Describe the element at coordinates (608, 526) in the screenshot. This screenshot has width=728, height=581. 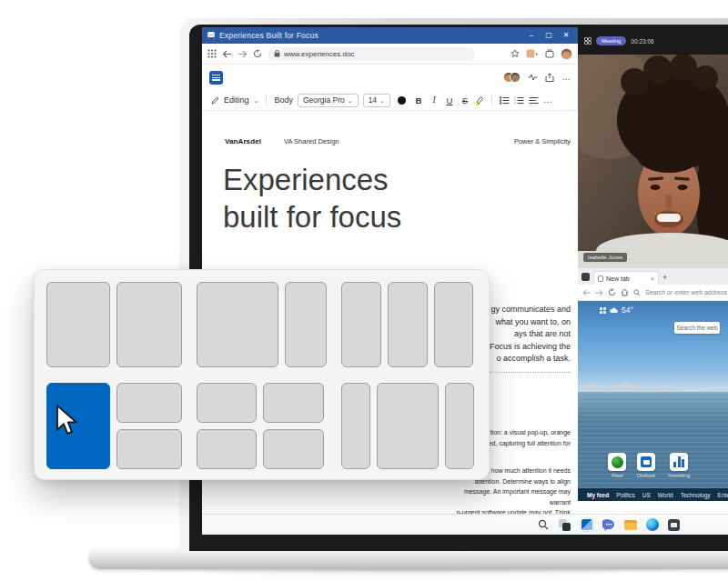
I see `chat-icon` at that location.